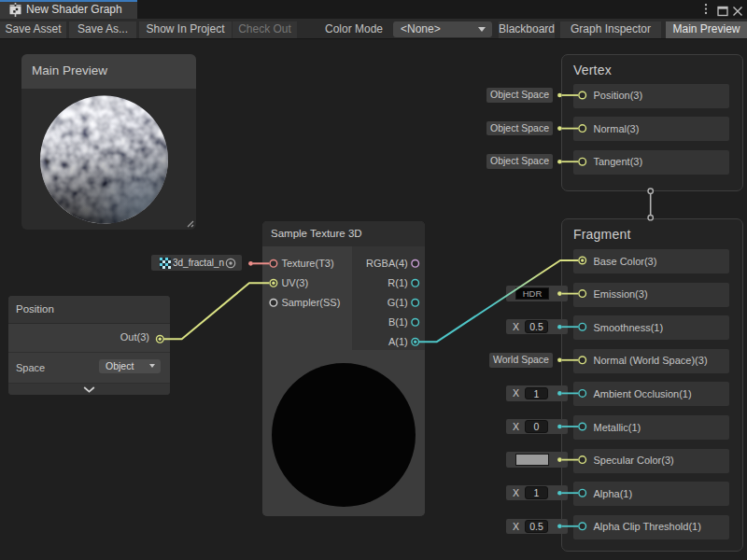 This screenshot has width=747, height=560. What do you see at coordinates (537, 293) in the screenshot?
I see `fragment-hdr-color-field: HDR` at bounding box center [537, 293].